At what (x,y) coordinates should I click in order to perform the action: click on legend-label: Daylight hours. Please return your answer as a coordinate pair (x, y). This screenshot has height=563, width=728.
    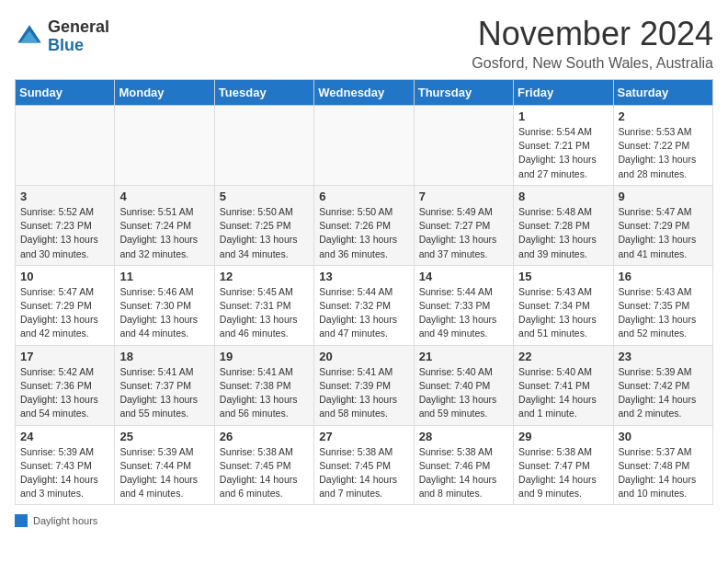
    Looking at the image, I should click on (65, 521).